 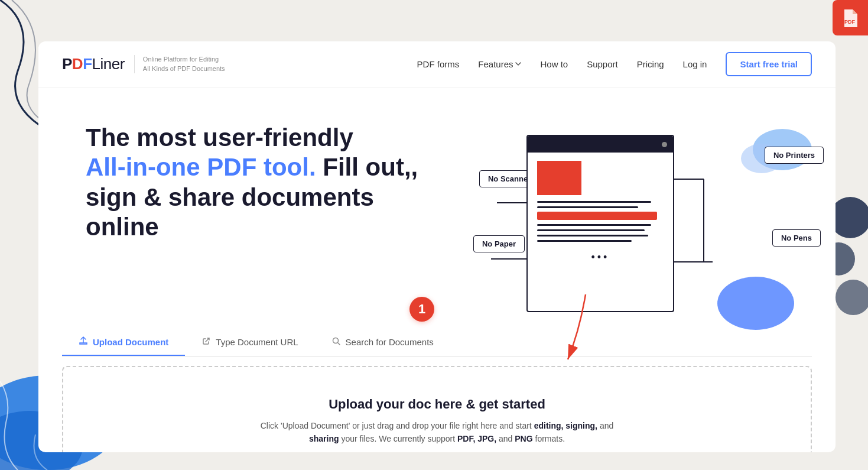 I want to click on nav-features: Features, so click(x=500, y=64).